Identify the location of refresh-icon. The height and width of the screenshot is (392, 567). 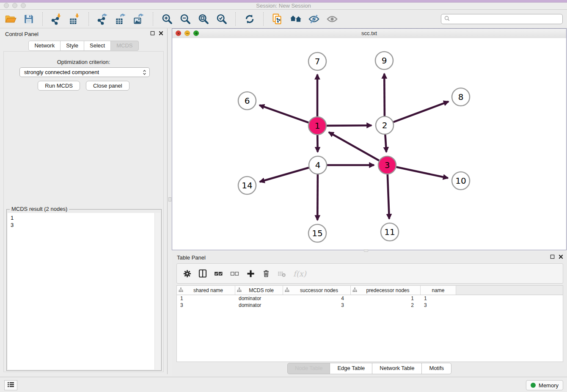
(250, 19).